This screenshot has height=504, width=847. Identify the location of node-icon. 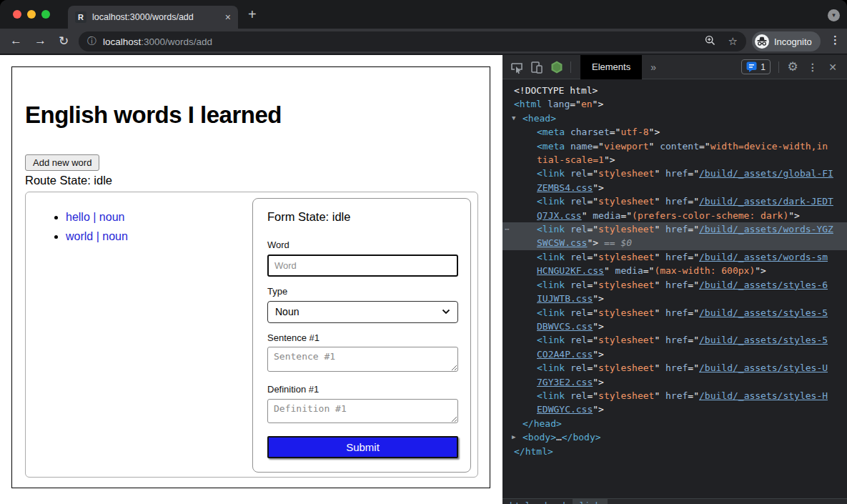
(557, 67).